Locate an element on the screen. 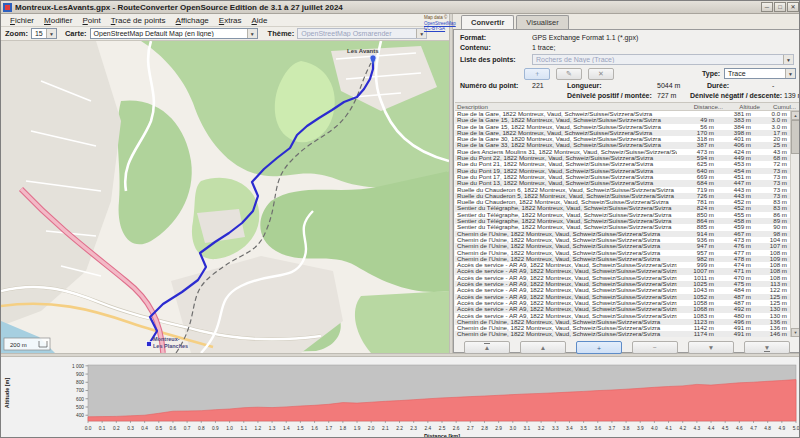 The width and height of the screenshot is (800, 438). x-tick-label: 3.2 is located at coordinates (542, 428).